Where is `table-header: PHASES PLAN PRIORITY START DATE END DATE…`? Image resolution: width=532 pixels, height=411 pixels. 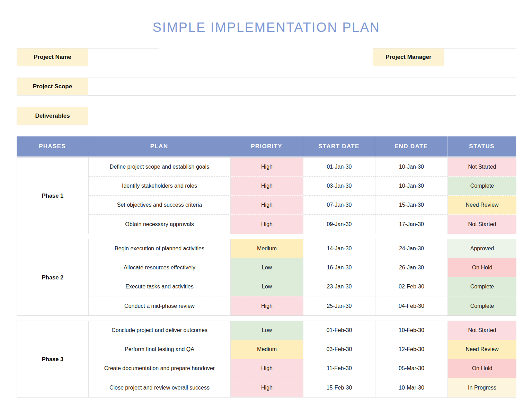
table-header: PHASES PLAN PRIORITY START DATE END DATE… is located at coordinates (266, 146).